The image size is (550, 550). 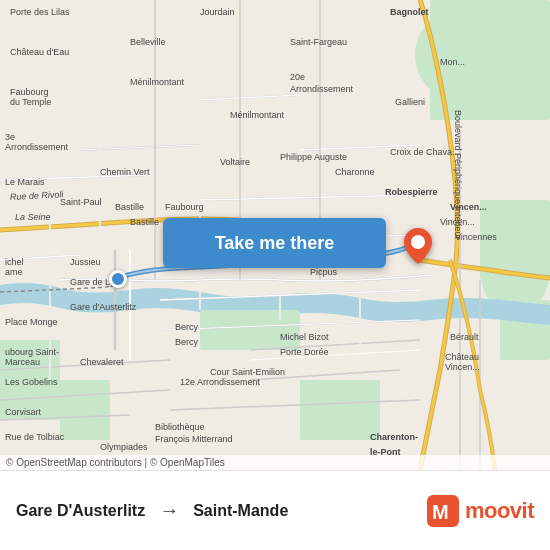 I want to click on svg-text: M, so click(x=440, y=512).